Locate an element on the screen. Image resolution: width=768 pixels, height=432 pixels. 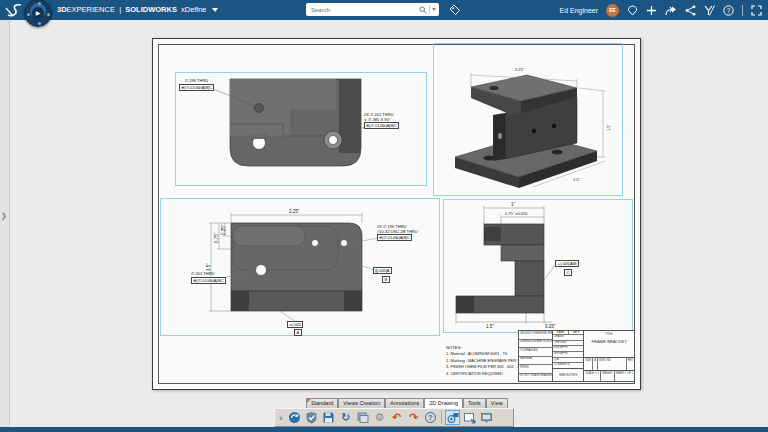
toolbar-overflow-chevron-icon: ∨ is located at coordinates (281, 418).